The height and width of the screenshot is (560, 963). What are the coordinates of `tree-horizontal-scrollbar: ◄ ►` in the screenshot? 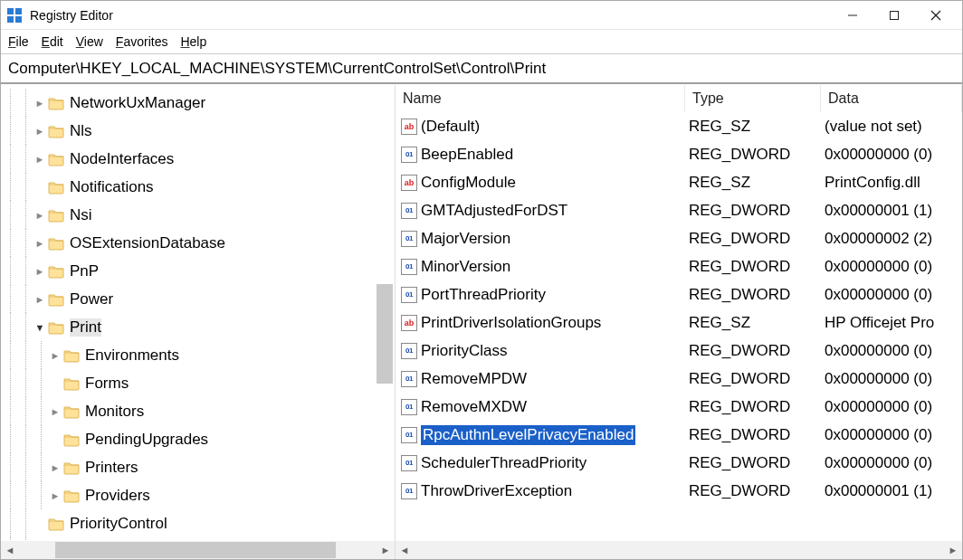 It's located at (197, 550).